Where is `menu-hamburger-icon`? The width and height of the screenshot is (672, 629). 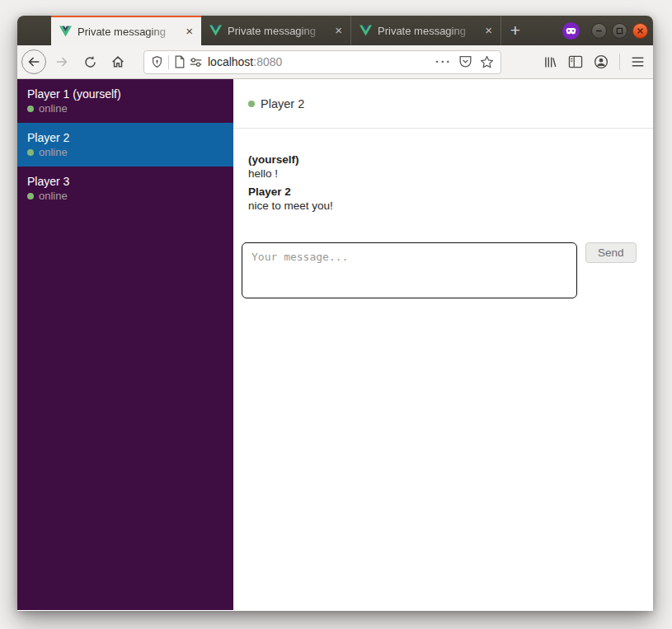 menu-hamburger-icon is located at coordinates (638, 62).